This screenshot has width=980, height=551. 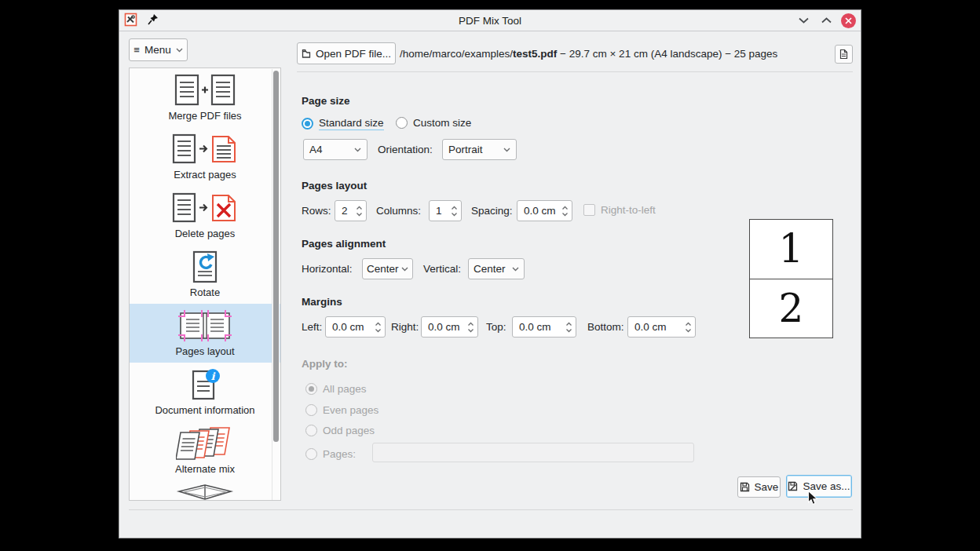 What do you see at coordinates (340, 430) in the screenshot?
I see `apply-odd-pages-radio: Odd pages` at bounding box center [340, 430].